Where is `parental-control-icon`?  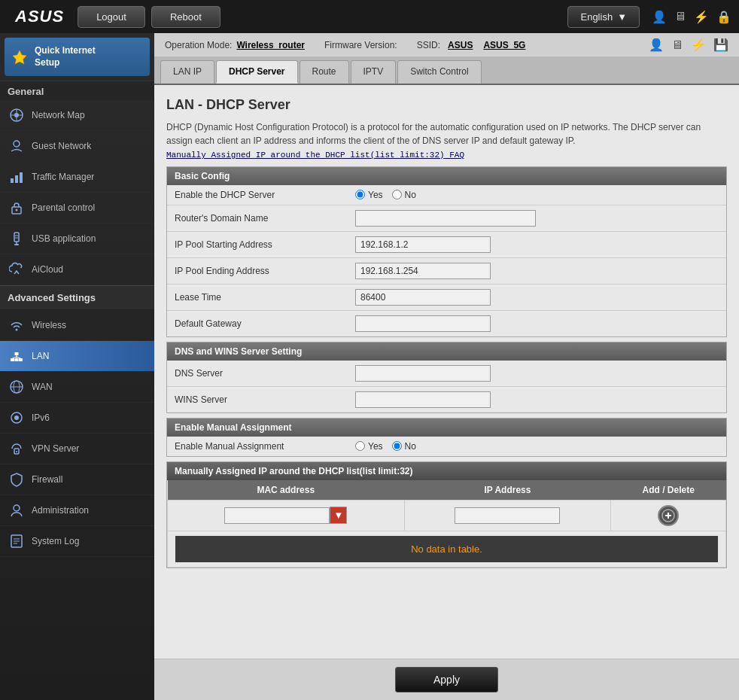
parental-control-icon is located at coordinates (17, 208).